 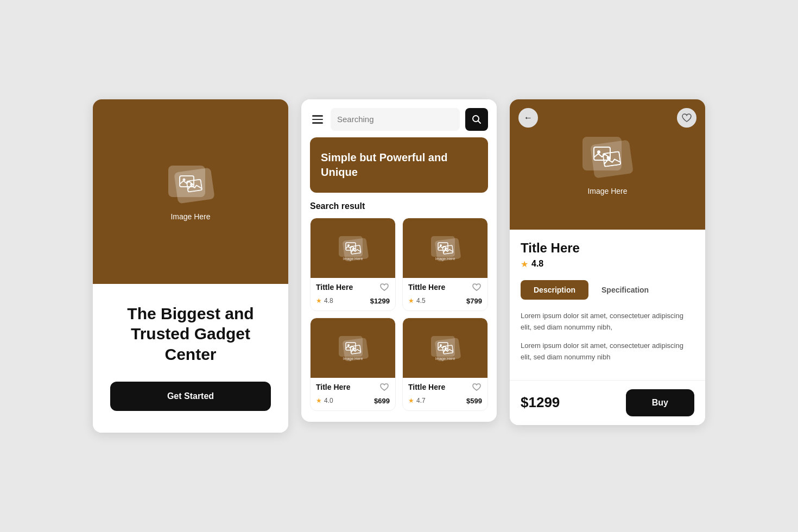 I want to click on list-item: Image Here Title Here ★ 4.0, so click(x=353, y=364).